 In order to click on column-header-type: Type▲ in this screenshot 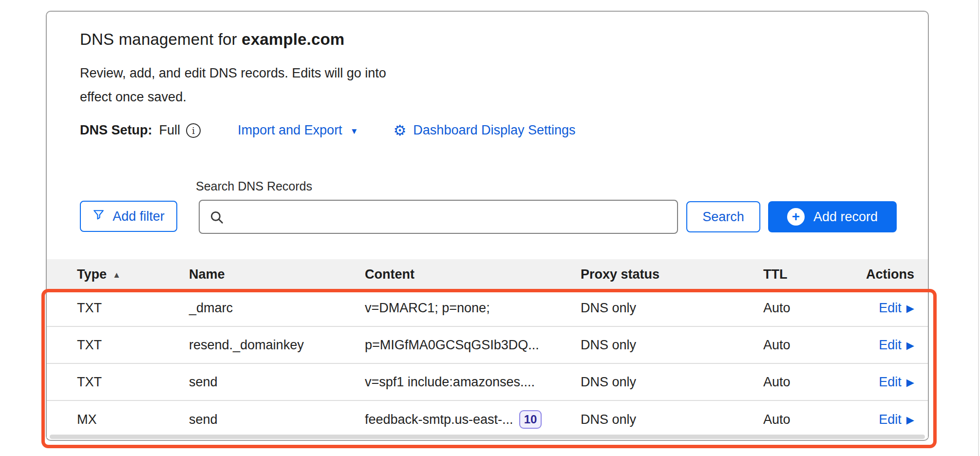, I will do `click(133, 275)`.